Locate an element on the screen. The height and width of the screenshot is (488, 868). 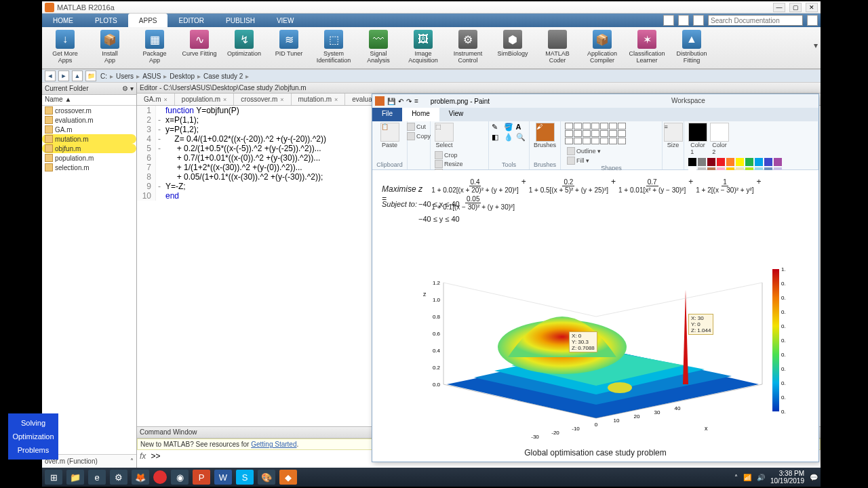
tray-up-icon: ˄ is located at coordinates (736, 477).